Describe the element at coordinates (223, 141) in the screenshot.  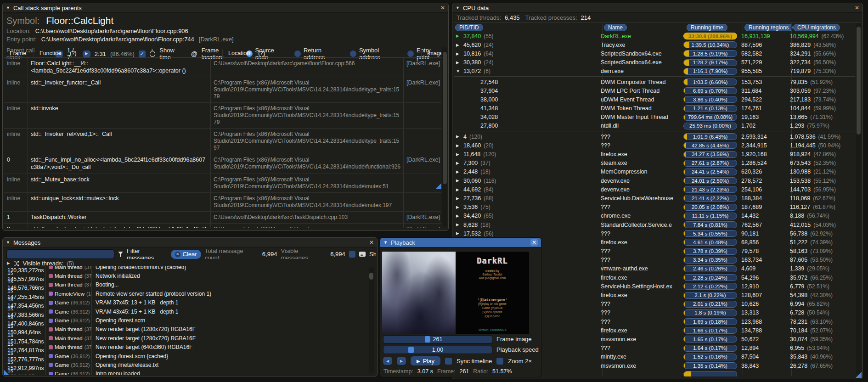
I see `callstack-row: inlinestd::_Invoker_ret<void,1>::_CallC:…` at that location.